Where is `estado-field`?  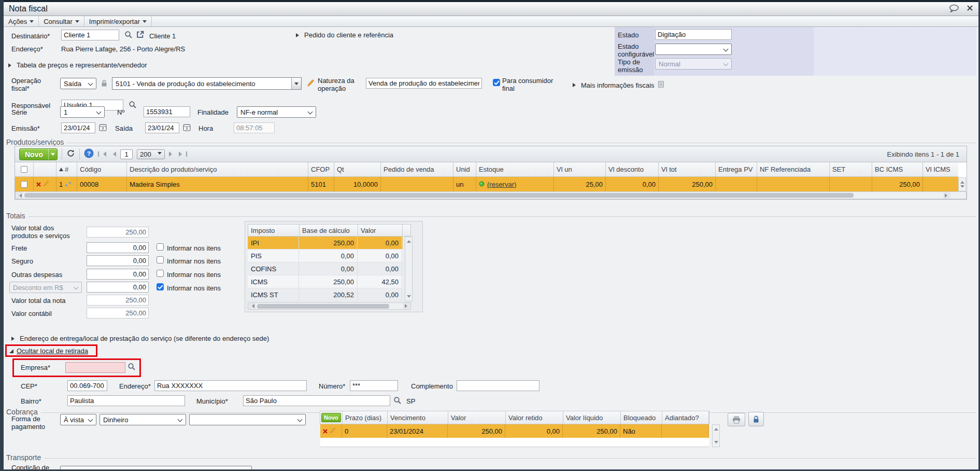
estado-field is located at coordinates (693, 34).